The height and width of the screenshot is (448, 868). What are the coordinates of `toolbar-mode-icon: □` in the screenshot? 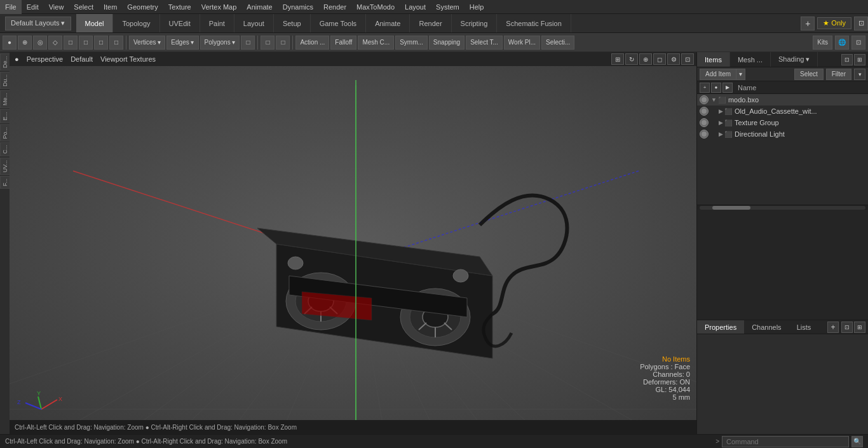 It's located at (248, 43).